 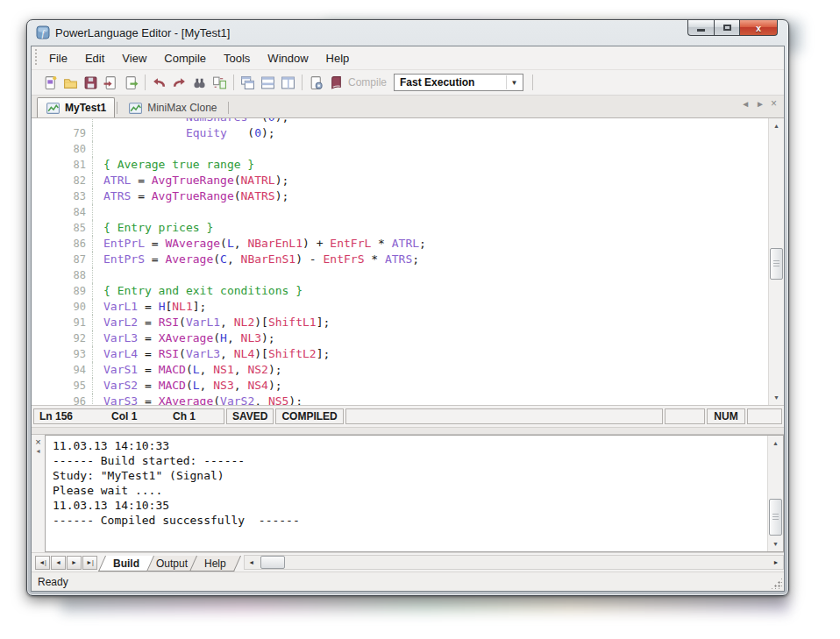 What do you see at coordinates (200, 82) in the screenshot?
I see `find-button` at bounding box center [200, 82].